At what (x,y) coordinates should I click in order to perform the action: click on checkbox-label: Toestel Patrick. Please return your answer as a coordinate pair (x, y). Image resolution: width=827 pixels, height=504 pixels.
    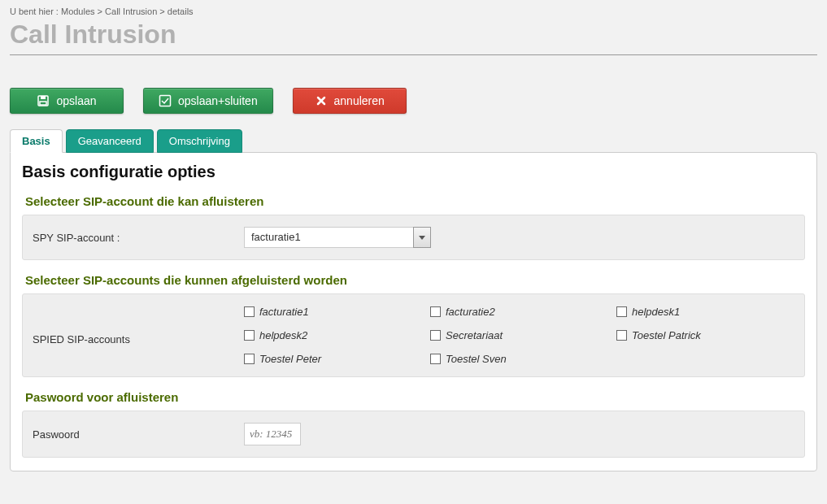
    Looking at the image, I should click on (667, 335).